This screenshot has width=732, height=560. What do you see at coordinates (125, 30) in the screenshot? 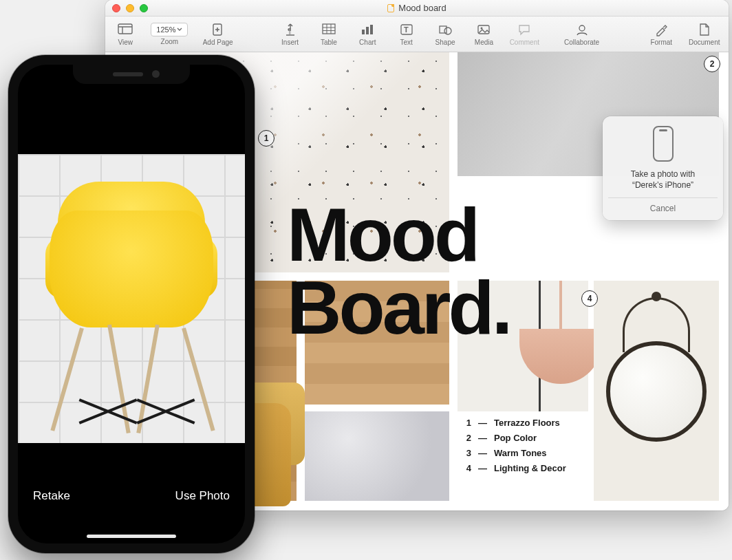
I see `view-icon` at bounding box center [125, 30].